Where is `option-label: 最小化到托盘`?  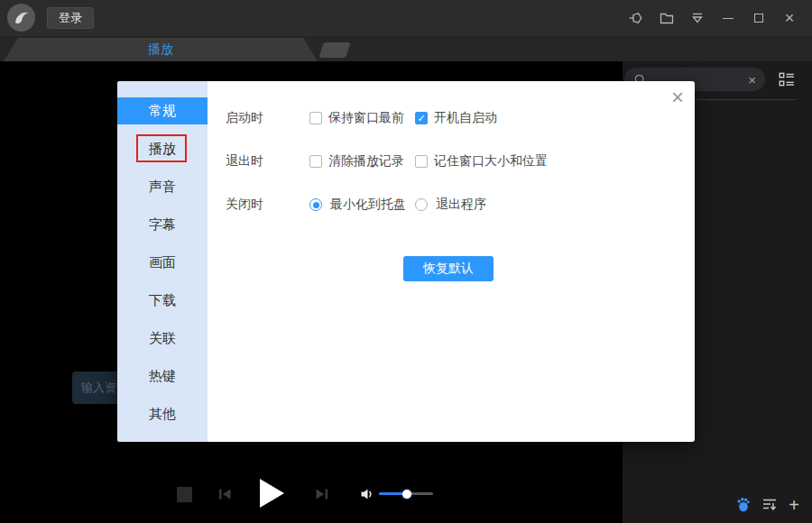 option-label: 最小化到托盘 is located at coordinates (368, 205).